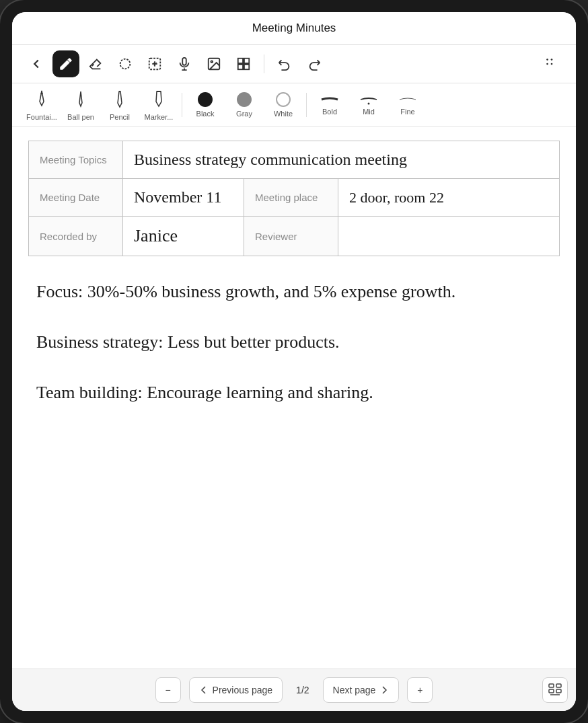 The image size is (588, 723). Describe the element at coordinates (244, 105) in the screenshot. I see `gray-color-button: Gray` at that location.